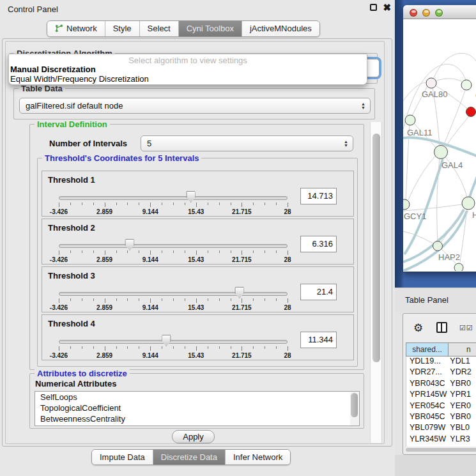 This screenshot has width=476, height=476. Describe the element at coordinates (463, 446) in the screenshot. I see `cell-name: YIL0` at that location.